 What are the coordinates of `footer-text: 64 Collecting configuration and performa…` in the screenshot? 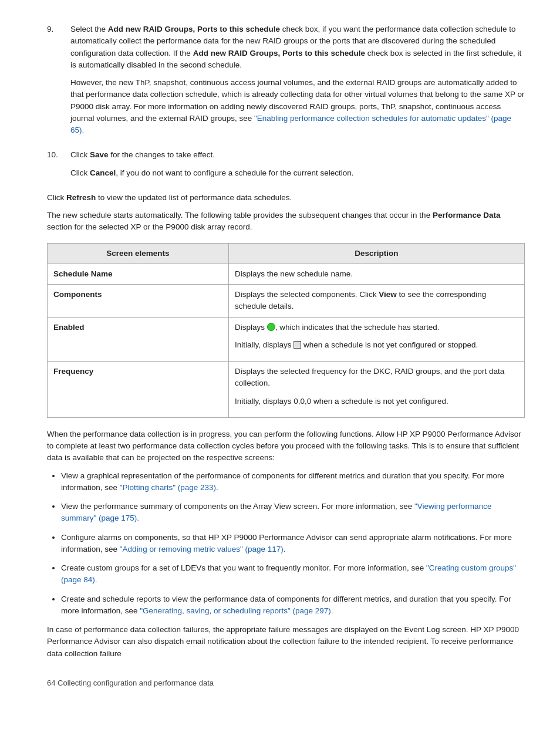 It's located at (130, 683).